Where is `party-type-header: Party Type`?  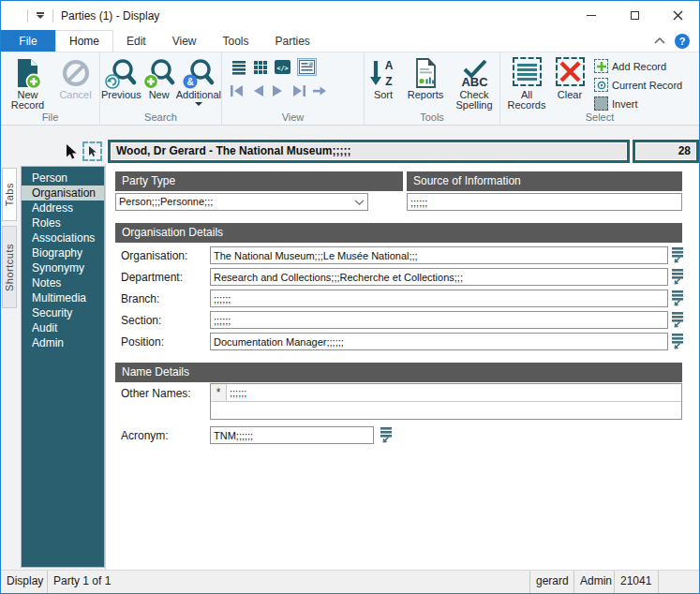
party-type-header: Party Type is located at coordinates (259, 182).